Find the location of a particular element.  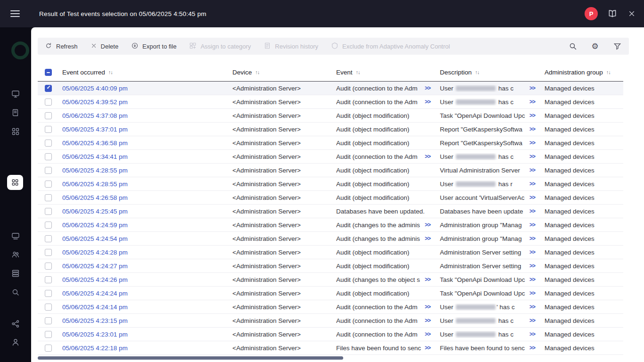

brand-logo-icon: P is located at coordinates (591, 14).